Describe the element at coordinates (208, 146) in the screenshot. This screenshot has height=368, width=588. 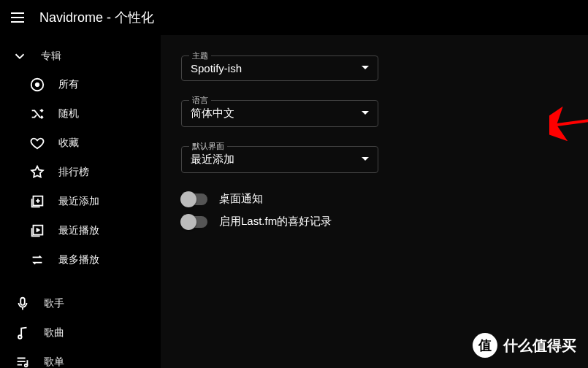
I see `defaultview-label: 默认界面` at that location.